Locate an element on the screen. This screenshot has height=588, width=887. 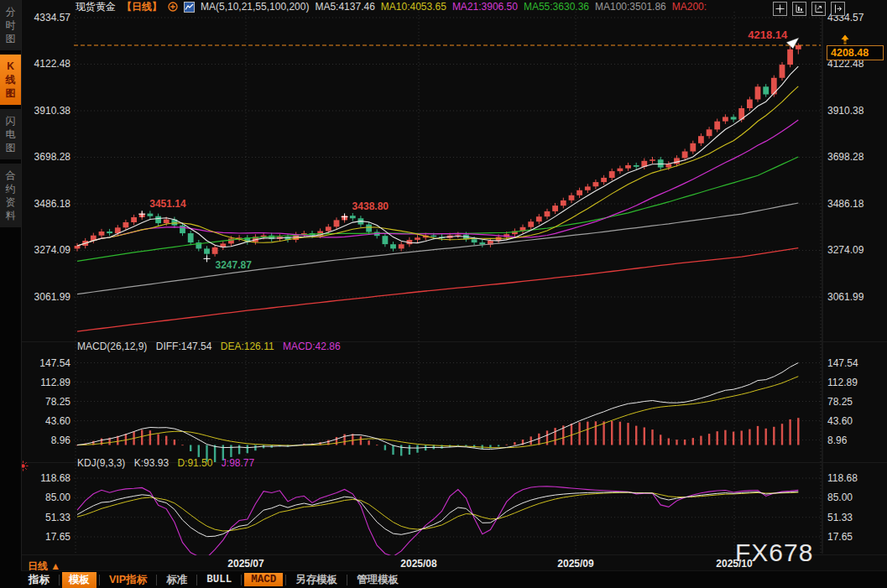
symbol-name: 现货黄金 is located at coordinates (96, 7).